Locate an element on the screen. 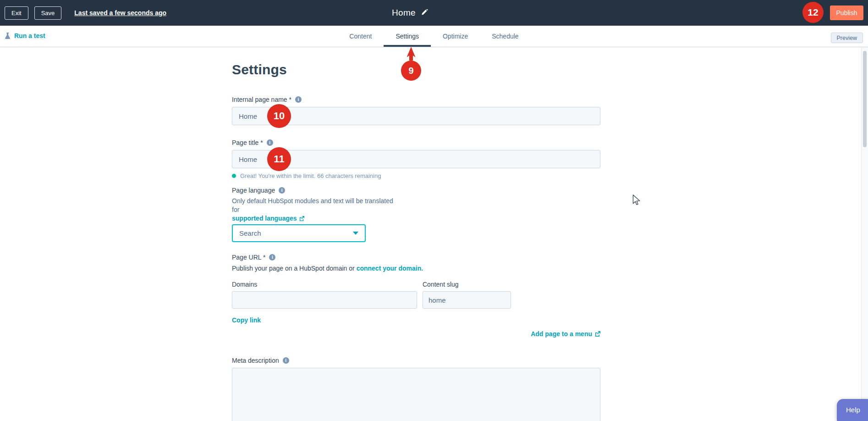  domains-label: Domains is located at coordinates (324, 284).